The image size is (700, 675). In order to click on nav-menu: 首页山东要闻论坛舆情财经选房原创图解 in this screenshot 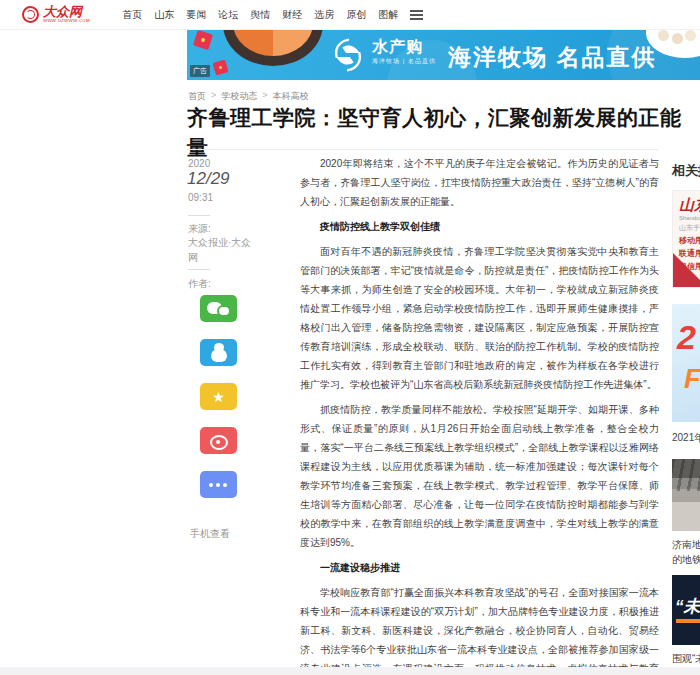, I will do `click(260, 15)`.